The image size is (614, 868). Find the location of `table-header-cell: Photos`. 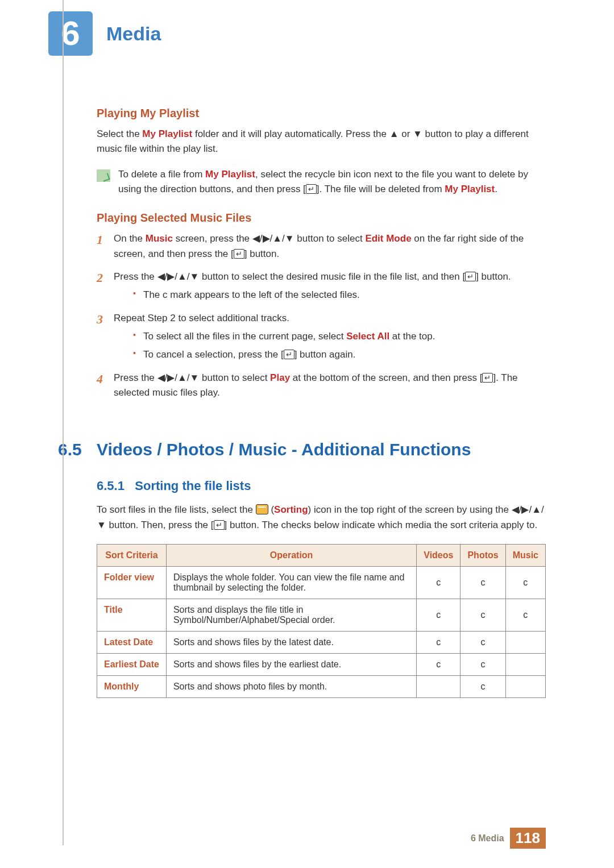

table-header-cell: Photos is located at coordinates (483, 556).